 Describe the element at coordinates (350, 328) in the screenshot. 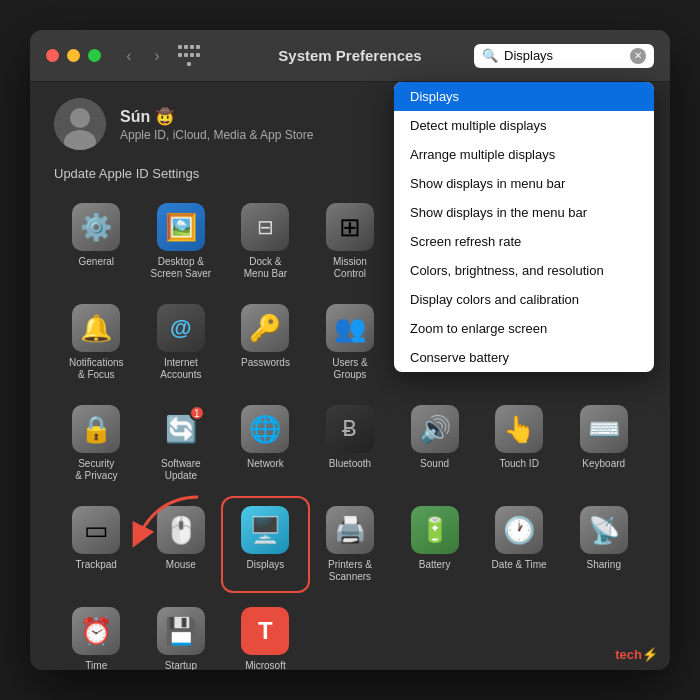

I see `pref-icon-users: 👥` at that location.